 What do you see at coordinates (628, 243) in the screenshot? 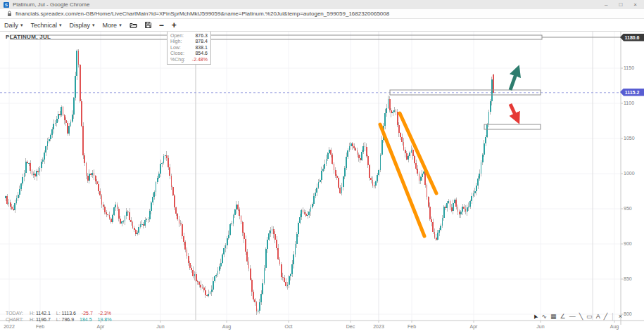
I see `y-axis-label: 900` at bounding box center [628, 243].